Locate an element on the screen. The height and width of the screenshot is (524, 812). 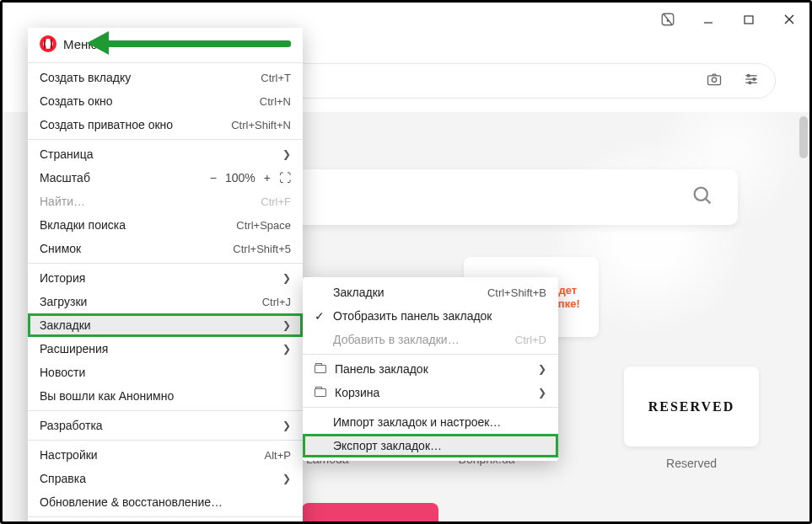
submenu-show-bookmarks-bar: ✓Отобразить панель закладок is located at coordinates (430, 316).